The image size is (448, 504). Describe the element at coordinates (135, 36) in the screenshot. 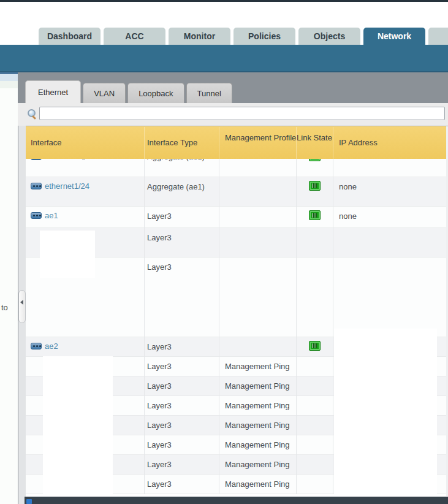

I see `tab-acc: ACC` at that location.